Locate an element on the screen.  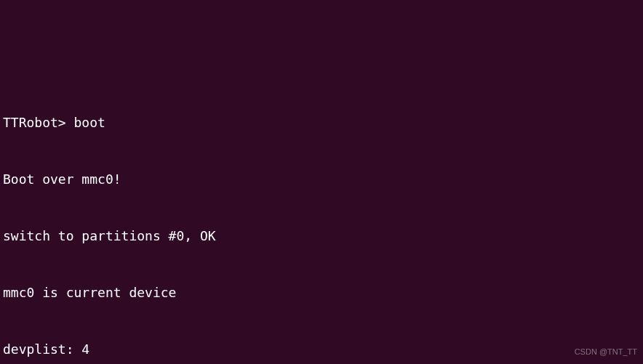
output-line: Boot over mmc0! is located at coordinates (322, 179).